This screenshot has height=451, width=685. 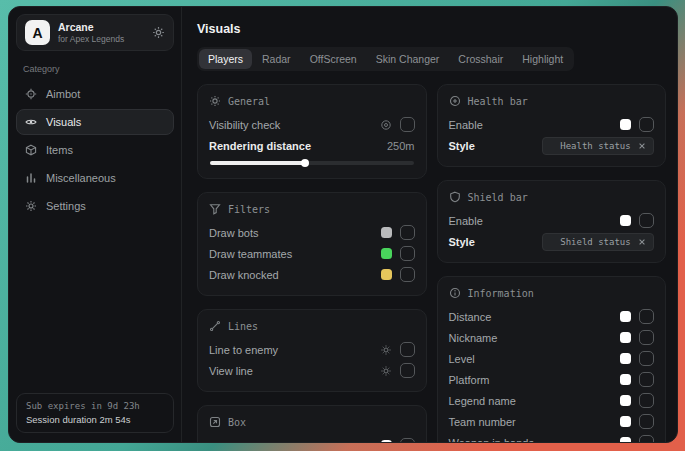 I want to click on level-checkbox, so click(x=646, y=358).